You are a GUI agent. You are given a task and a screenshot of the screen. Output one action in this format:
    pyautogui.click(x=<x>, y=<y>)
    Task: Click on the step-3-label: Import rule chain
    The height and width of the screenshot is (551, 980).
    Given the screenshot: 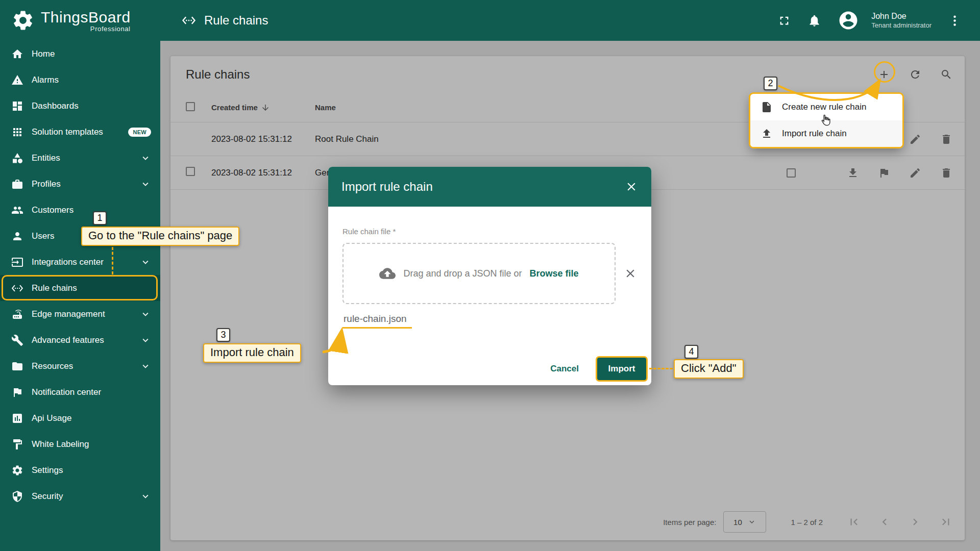 What is the action you would take?
    pyautogui.click(x=252, y=353)
    